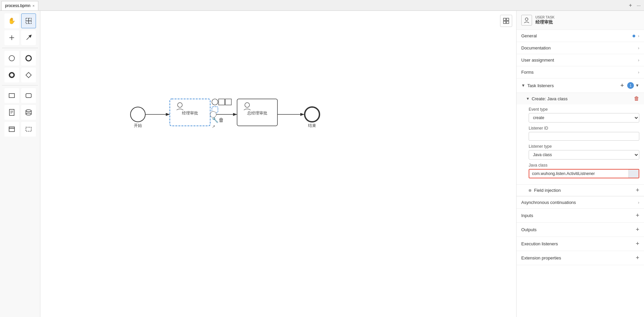 The width and height of the screenshot is (644, 317). I want to click on java-class-label: Java class, so click(584, 165).